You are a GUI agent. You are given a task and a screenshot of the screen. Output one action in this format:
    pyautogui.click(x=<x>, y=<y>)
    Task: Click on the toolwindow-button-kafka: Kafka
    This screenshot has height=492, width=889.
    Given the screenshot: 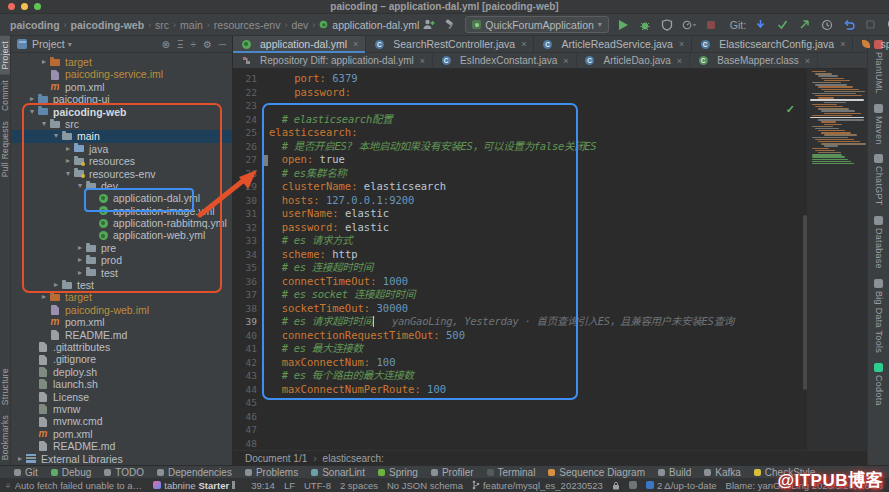 What is the action you would take?
    pyautogui.click(x=722, y=472)
    